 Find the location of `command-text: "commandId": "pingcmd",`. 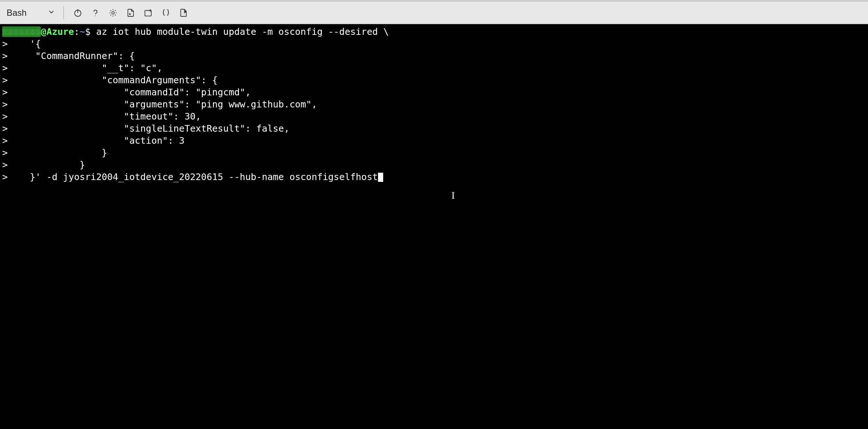

command-text: "commandId": "pingcmd", is located at coordinates (129, 92).